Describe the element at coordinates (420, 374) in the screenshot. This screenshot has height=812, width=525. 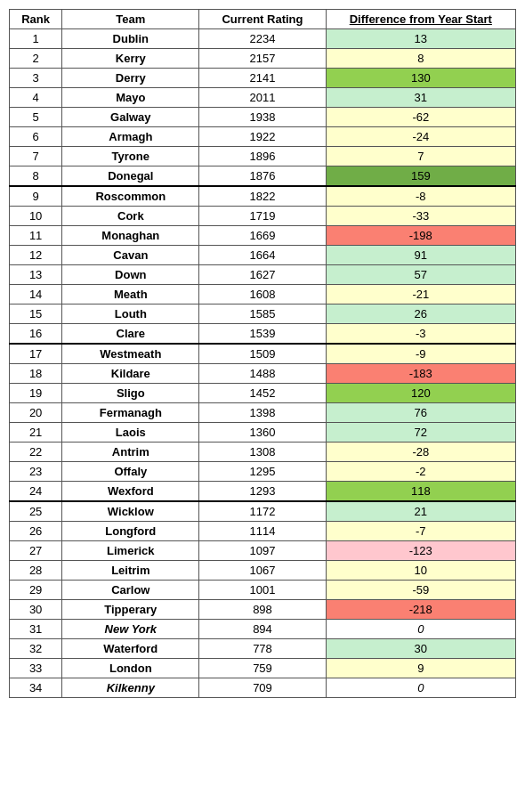
I see `diff-cell: -183` at that location.